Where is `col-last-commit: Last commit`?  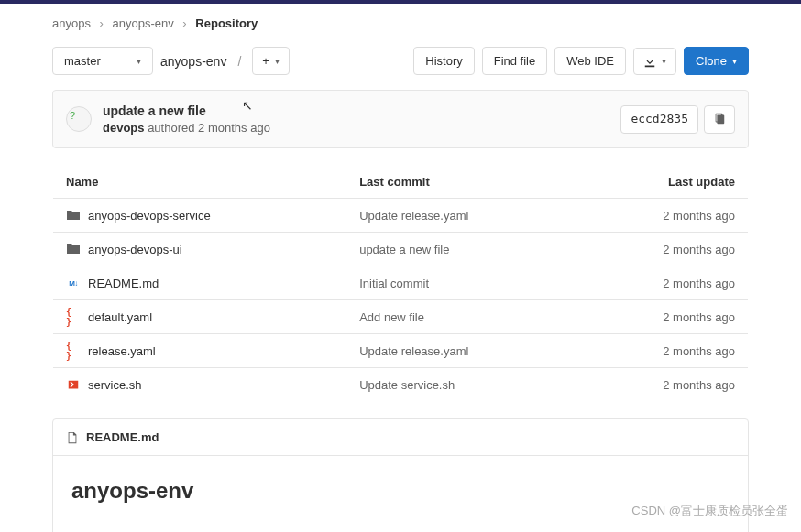 col-last-commit: Last commit is located at coordinates (463, 182).